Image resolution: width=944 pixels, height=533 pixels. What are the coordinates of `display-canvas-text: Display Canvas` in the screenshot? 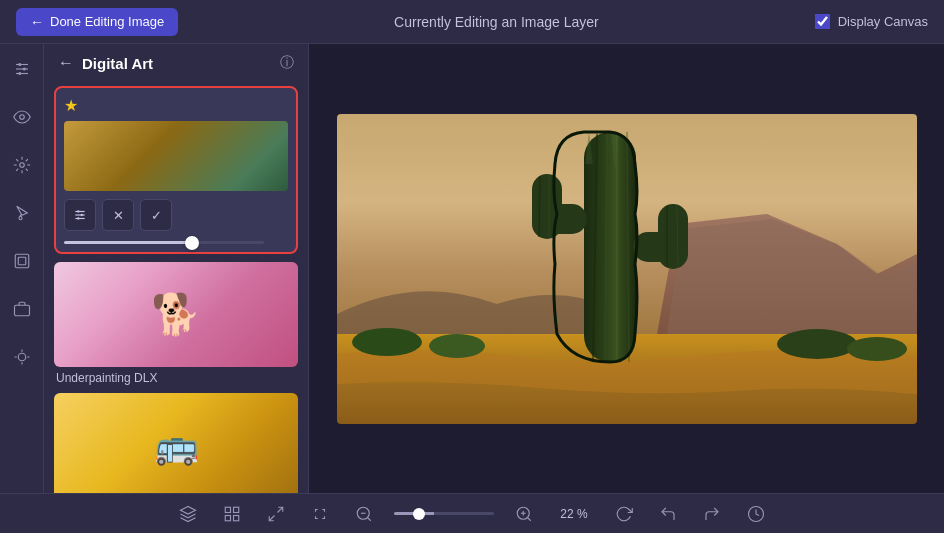 It's located at (883, 22).